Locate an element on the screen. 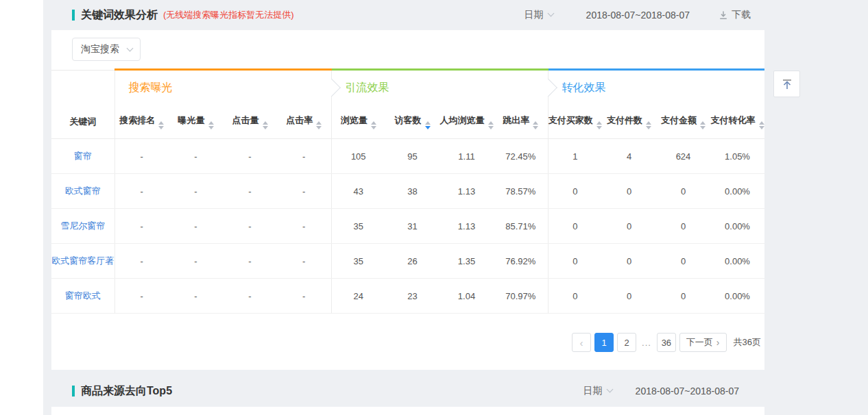 The image size is (868, 415). next-card-top-edge is located at coordinates (408, 411).